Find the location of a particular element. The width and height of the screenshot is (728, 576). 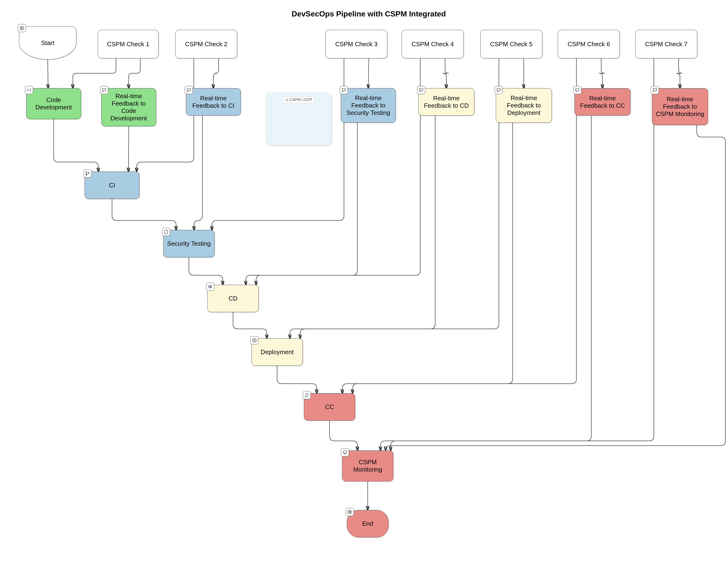

node-monitor: CSPM Monitoring is located at coordinates (368, 466).